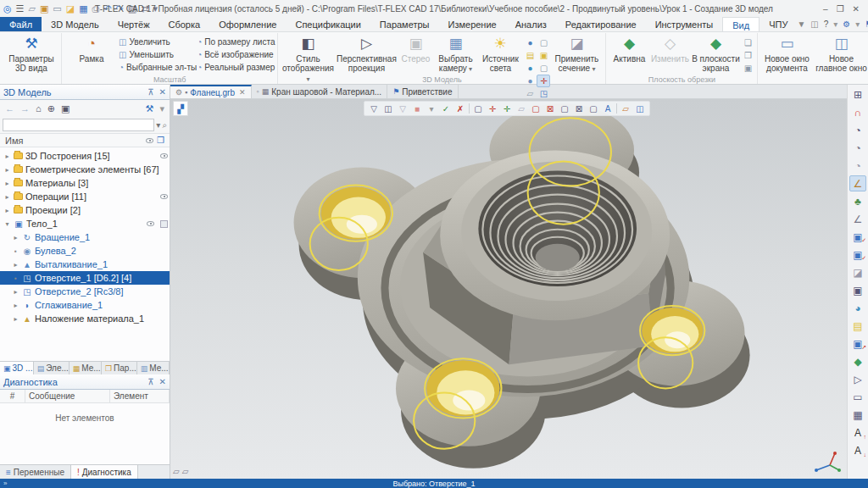 This screenshot has height=488, width=868. I want to click on clip-screen-plane-button: ◆ В плоскости экрана, so click(715, 53).